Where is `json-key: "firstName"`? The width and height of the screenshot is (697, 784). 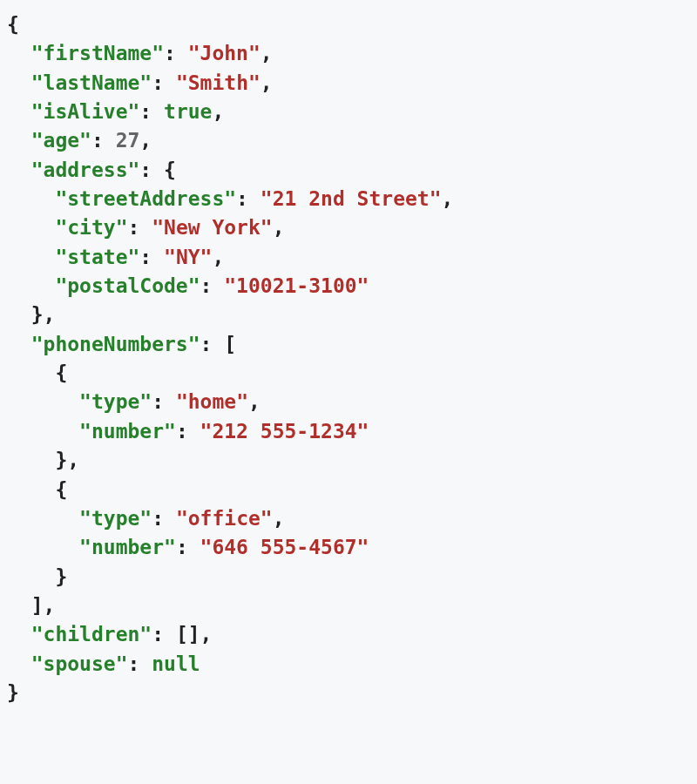 json-key: "firstName" is located at coordinates (98, 53).